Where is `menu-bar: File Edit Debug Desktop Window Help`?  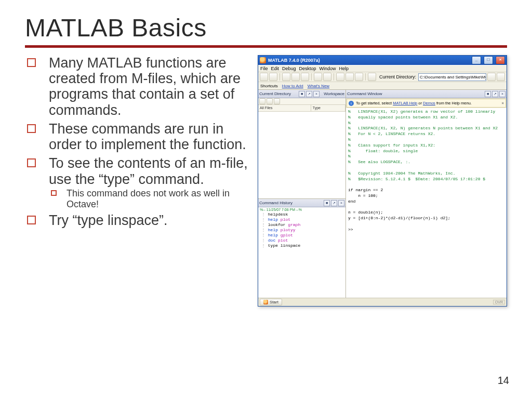 menu-bar: File Edit Debug Desktop Window Help is located at coordinates (382, 69).